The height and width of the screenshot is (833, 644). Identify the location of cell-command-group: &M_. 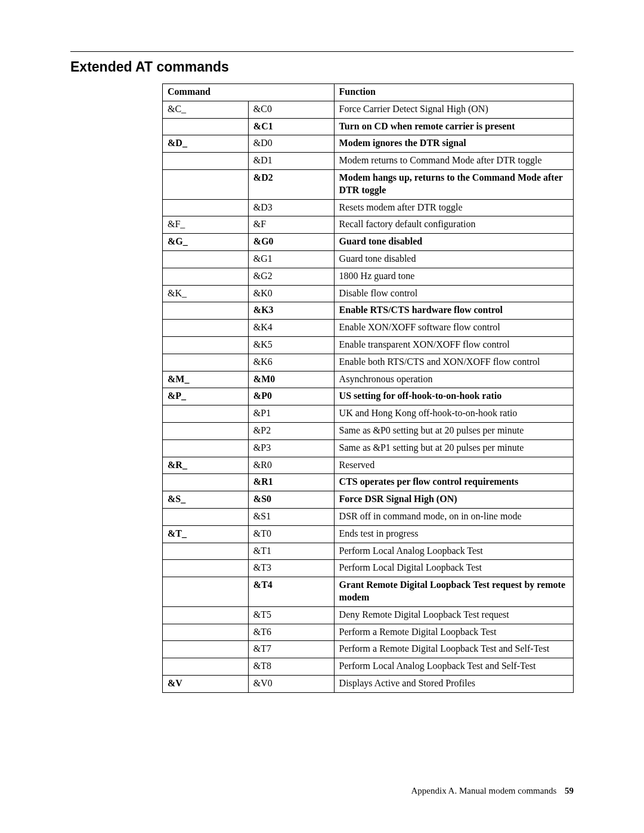
(206, 379).